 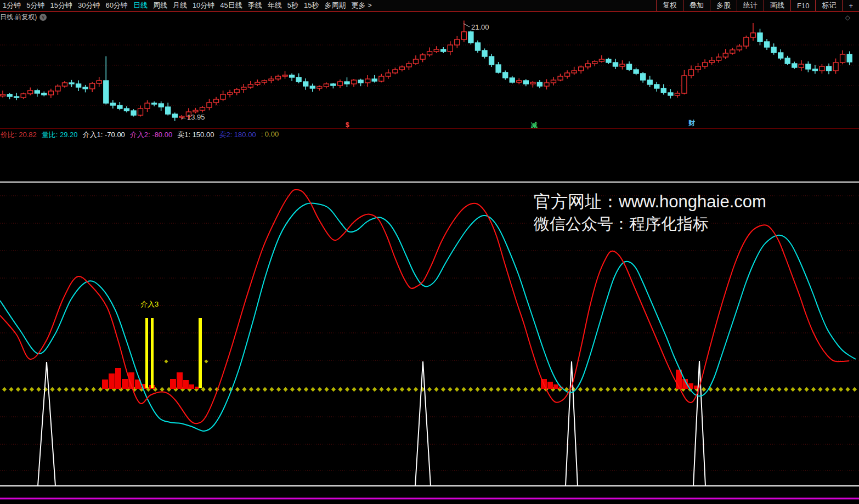 I want to click on status-token-3: 介入2: -80.00, so click(x=151, y=134).